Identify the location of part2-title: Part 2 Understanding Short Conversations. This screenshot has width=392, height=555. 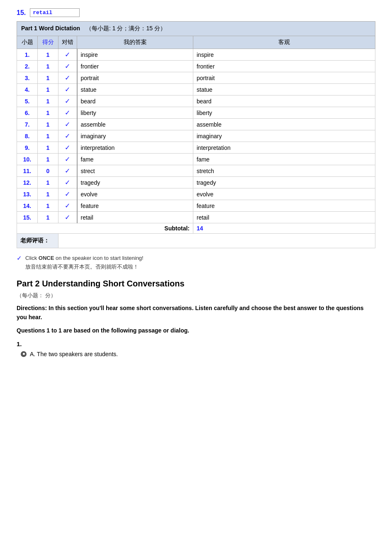
(196, 284).